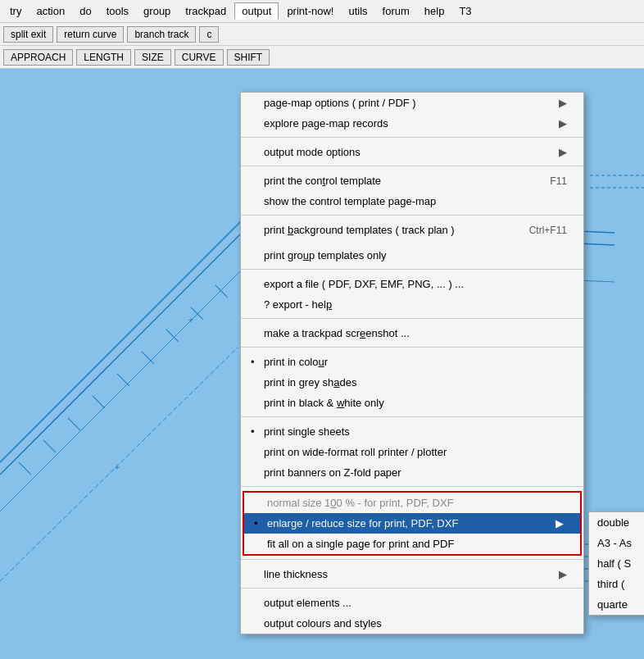 The height and width of the screenshot is (659, 644). I want to click on item-fit-single: fit all on a single page for print and P…, so click(412, 544).